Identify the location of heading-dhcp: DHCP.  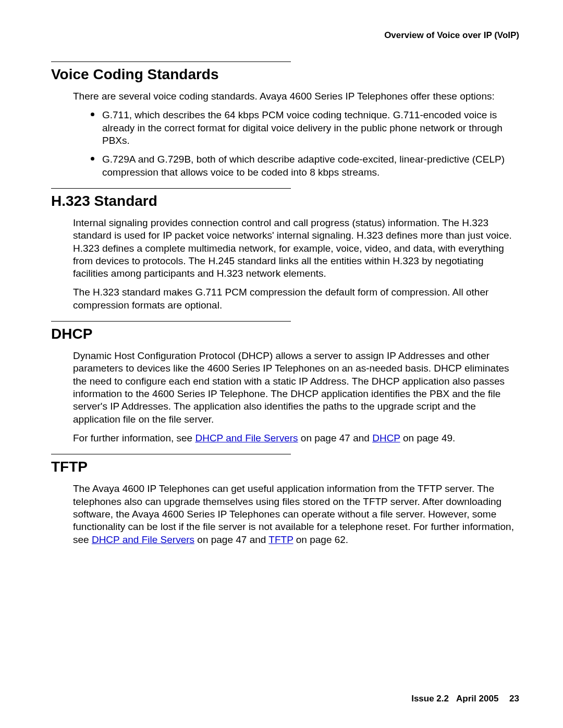
(285, 334).